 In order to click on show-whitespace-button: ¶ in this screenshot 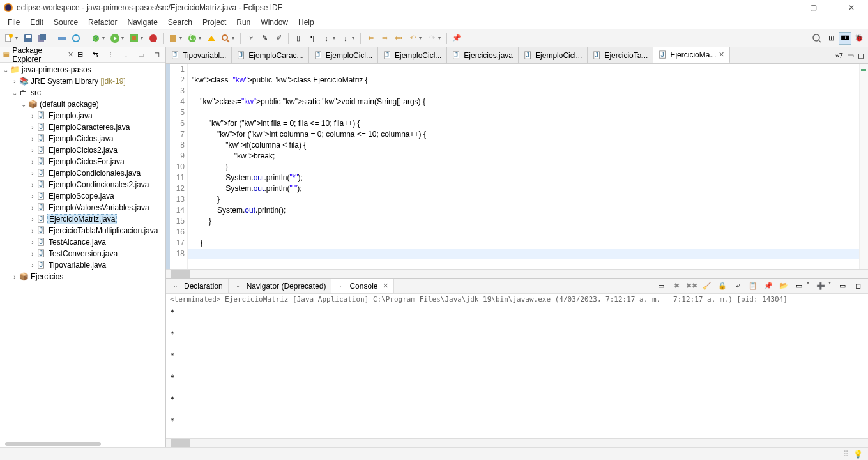, I will do `click(312, 38)`.